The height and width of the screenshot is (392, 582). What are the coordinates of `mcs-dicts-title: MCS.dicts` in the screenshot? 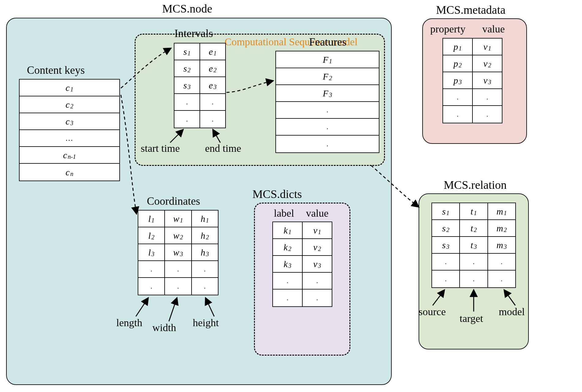 It's located at (277, 194).